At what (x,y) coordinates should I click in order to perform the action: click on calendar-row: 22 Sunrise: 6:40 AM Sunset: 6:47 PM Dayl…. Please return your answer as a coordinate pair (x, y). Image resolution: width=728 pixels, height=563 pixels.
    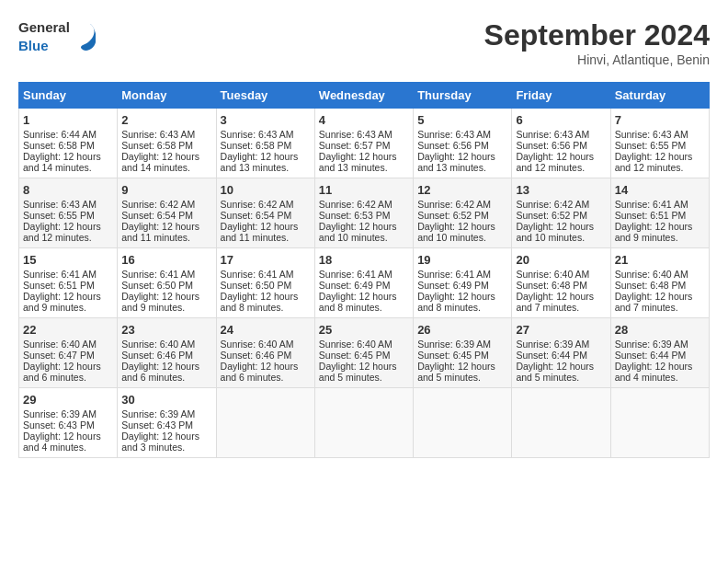
    Looking at the image, I should click on (364, 353).